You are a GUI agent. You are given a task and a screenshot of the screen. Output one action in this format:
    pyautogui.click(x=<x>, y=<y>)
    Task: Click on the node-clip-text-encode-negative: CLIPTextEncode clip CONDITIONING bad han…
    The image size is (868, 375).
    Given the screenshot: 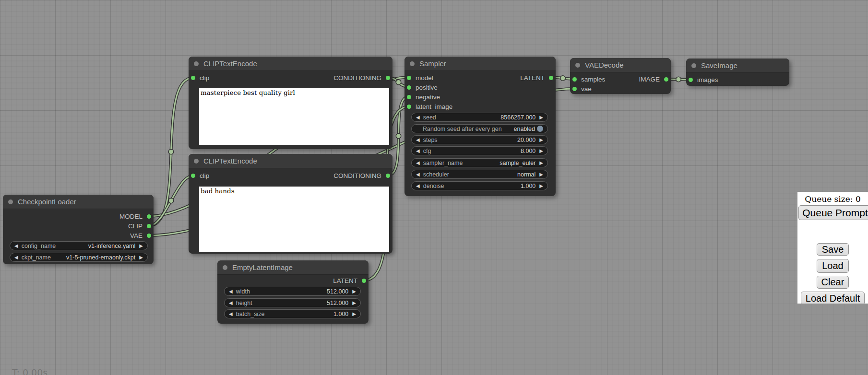 What is the action you would take?
    pyautogui.click(x=291, y=204)
    